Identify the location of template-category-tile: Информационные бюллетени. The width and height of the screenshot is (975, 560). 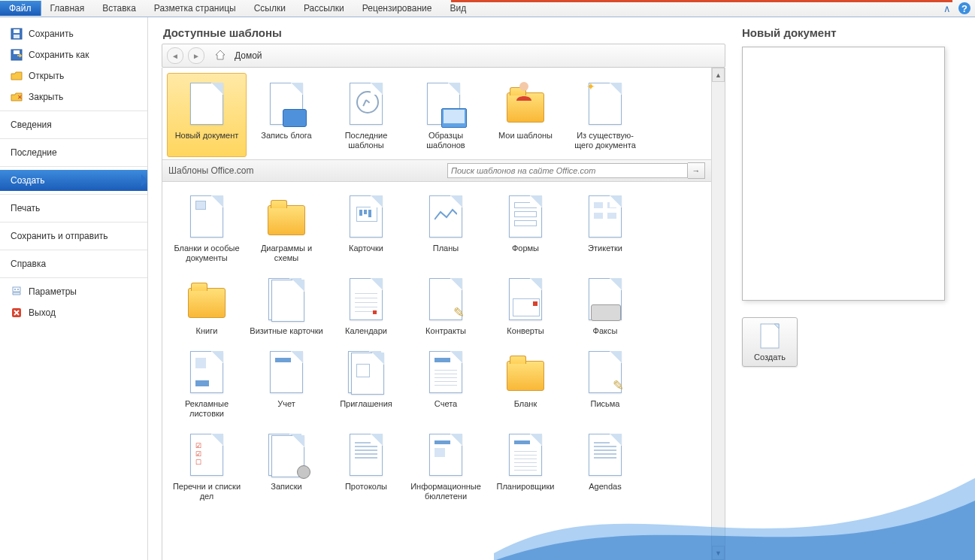
(446, 466).